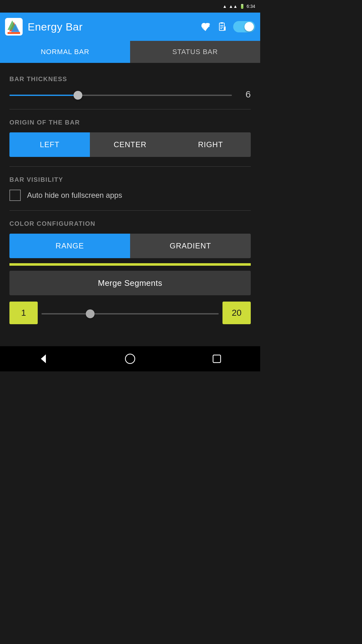 The image size is (362, 644). I want to click on color-config-section: COLOR CONFIGURATION RANGE GRADIENT Merge…, so click(130, 272).